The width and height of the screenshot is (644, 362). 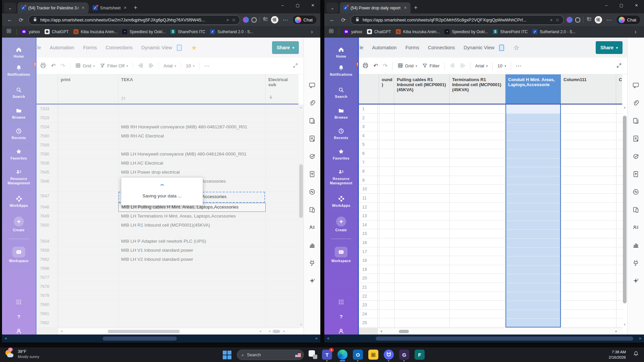 I want to click on font-select: Arial▾, so click(x=482, y=66).